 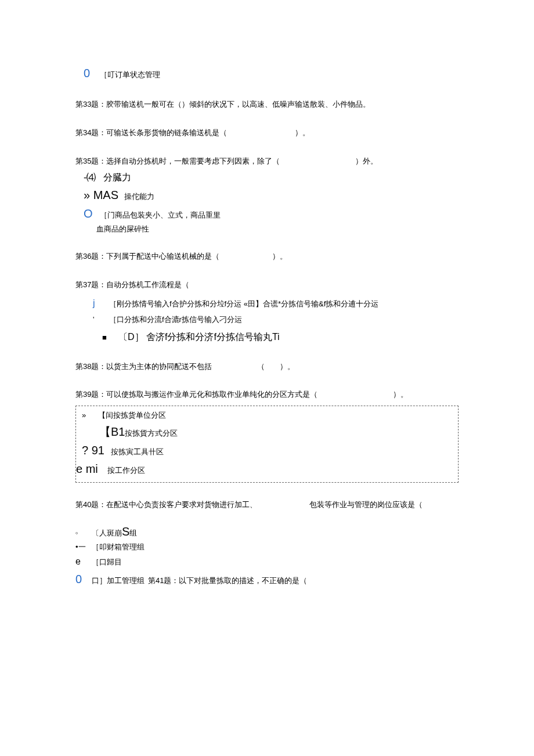 What do you see at coordinates (267, 285) in the screenshot?
I see `question-37: 第37题：自动分拣机工作流程是（` at bounding box center [267, 285].